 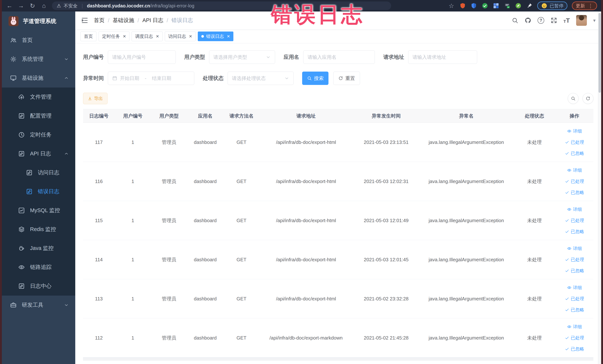 I want to click on search-button: 搜索, so click(x=315, y=78).